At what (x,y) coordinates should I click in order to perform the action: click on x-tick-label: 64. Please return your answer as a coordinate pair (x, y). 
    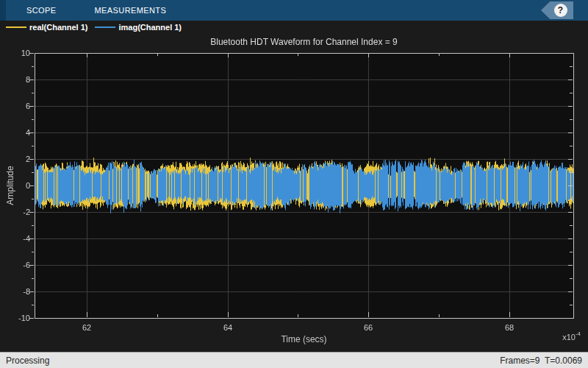
    Looking at the image, I should click on (228, 328).